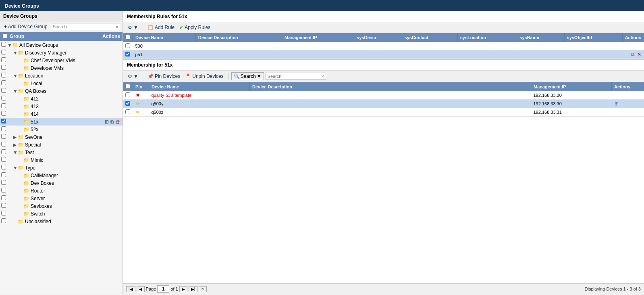 Image resolution: width=644 pixels, height=295 pixels. I want to click on tree-cb-server, so click(4, 198).